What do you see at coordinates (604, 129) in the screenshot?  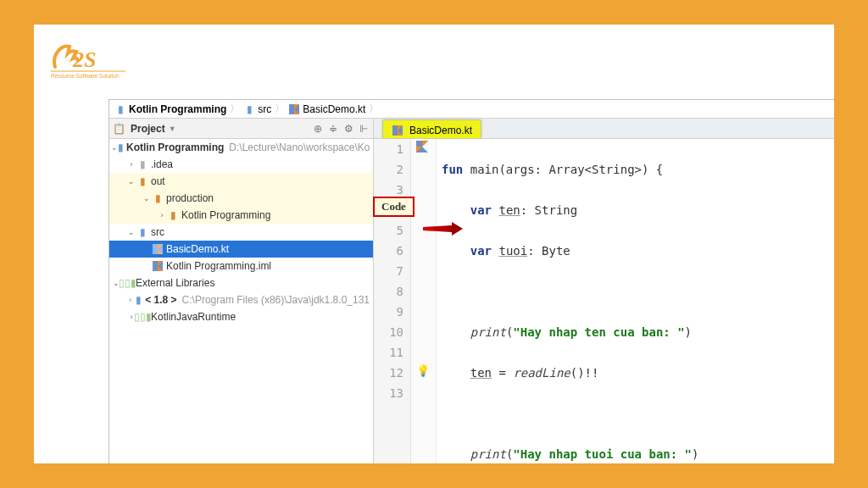 I see `editor-tab-bar: BasicDemo.kt` at bounding box center [604, 129].